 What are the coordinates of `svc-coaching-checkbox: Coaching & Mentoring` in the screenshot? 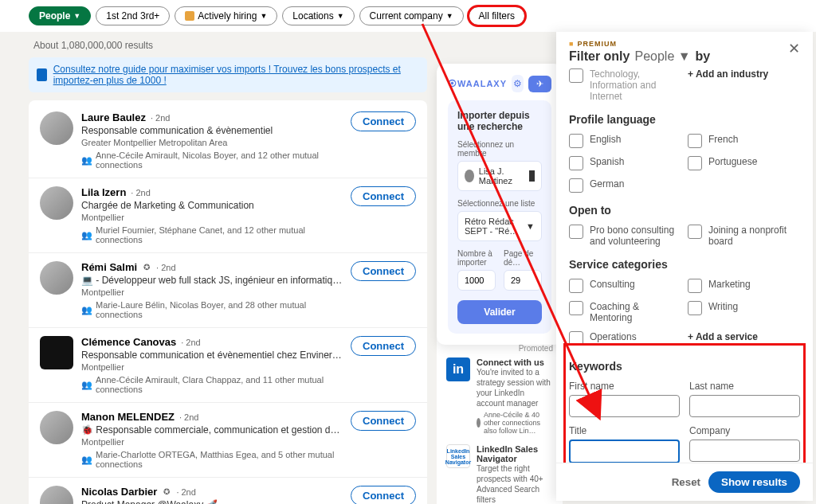 It's located at (625, 312).